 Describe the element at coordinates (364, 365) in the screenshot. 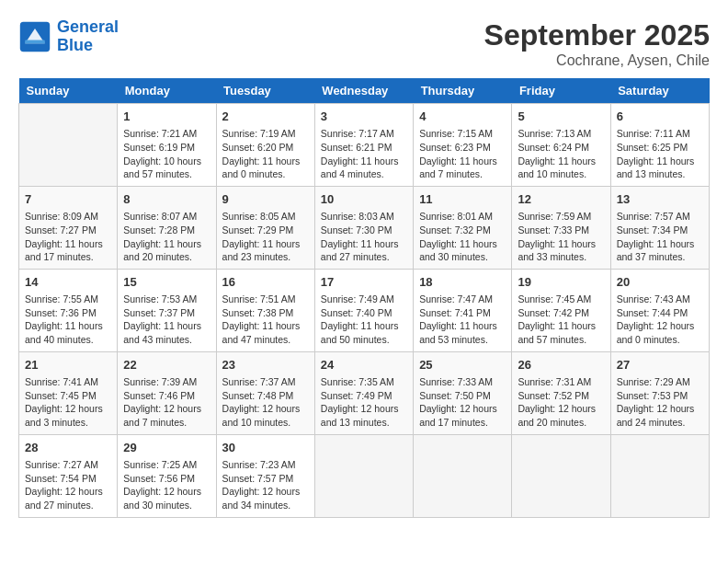

I see `date-number: 24` at that location.